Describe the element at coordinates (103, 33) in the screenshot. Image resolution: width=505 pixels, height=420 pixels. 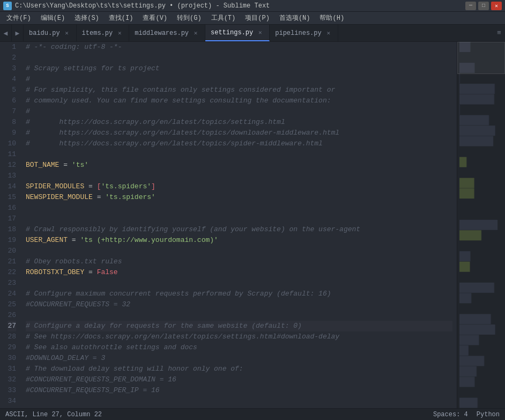
I see `tab-items: items.py ✕` at that location.